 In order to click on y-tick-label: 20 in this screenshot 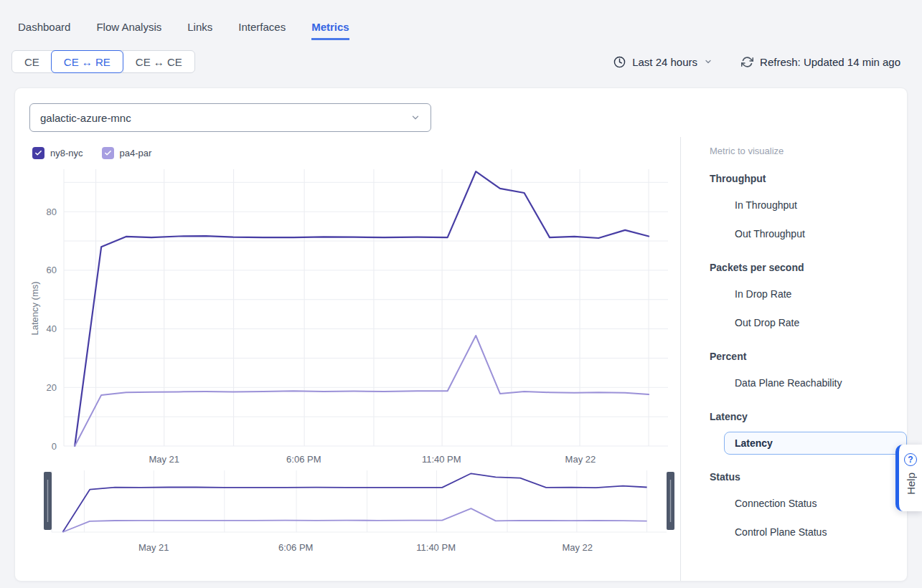, I will do `click(52, 387)`.